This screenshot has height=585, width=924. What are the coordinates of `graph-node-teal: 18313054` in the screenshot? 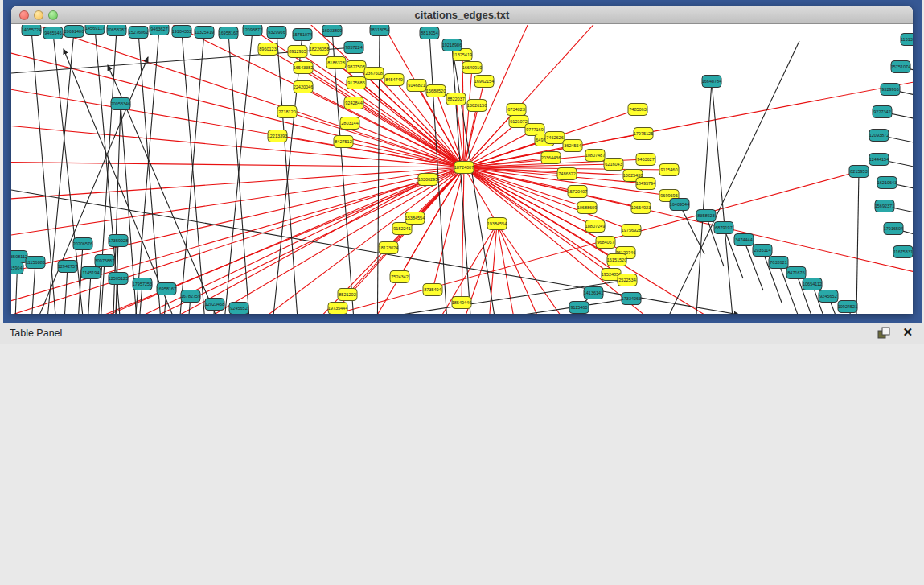 It's located at (380, 31).